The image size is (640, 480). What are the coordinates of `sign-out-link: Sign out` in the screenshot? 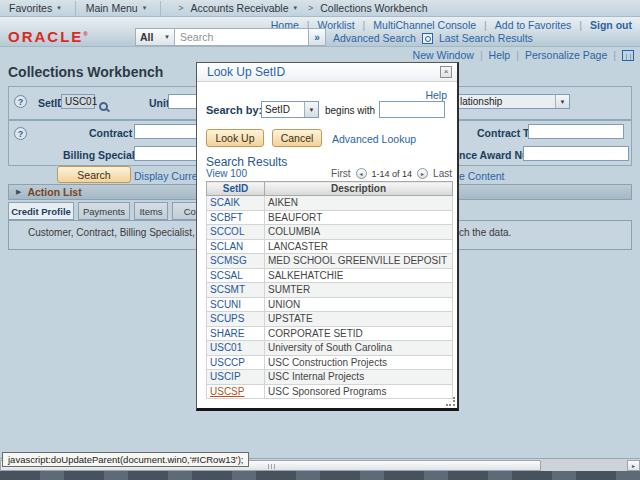 It's located at (611, 25).